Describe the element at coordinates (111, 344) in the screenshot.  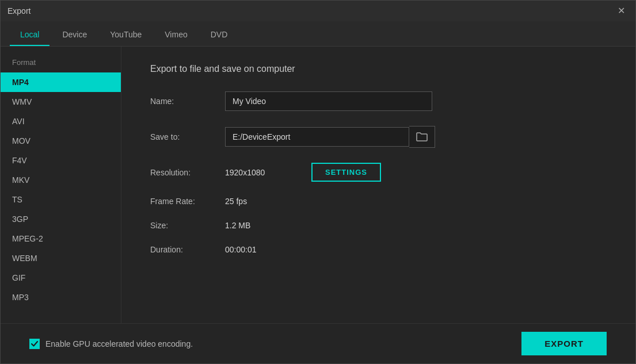
I see `gpu-row: Enable GPU accelerated video encoding.` at that location.